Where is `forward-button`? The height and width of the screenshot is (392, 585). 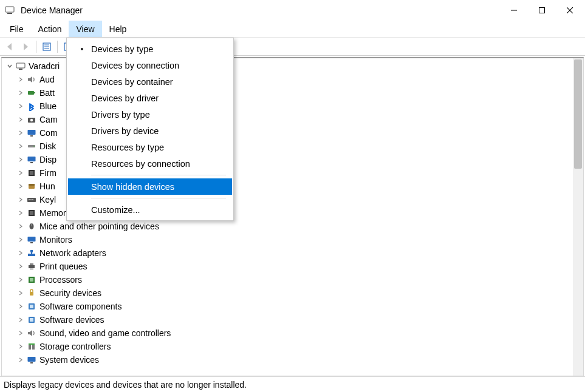 forward-button is located at coordinates (26, 47).